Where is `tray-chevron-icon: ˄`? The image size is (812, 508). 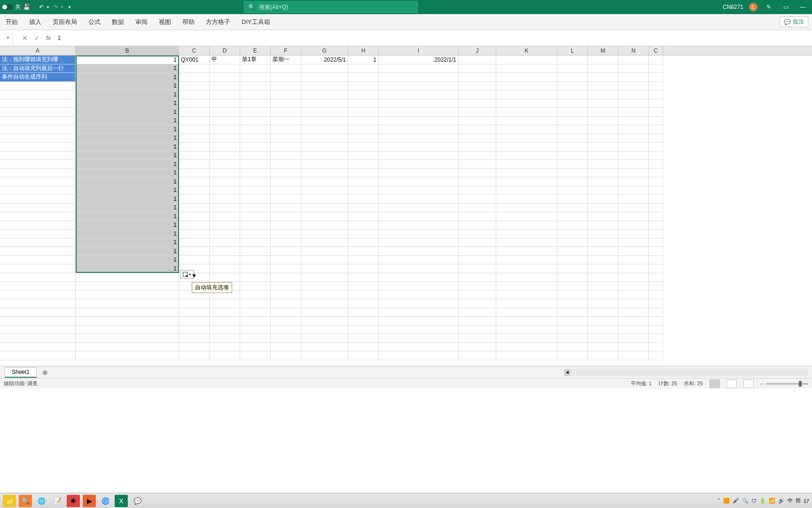
tray-chevron-icon: ˄ is located at coordinates (719, 500).